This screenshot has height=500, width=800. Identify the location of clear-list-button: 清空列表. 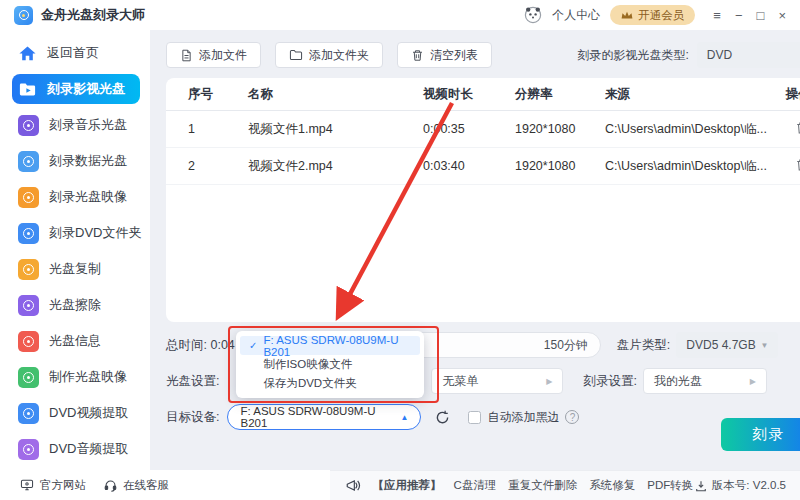
(444, 55).